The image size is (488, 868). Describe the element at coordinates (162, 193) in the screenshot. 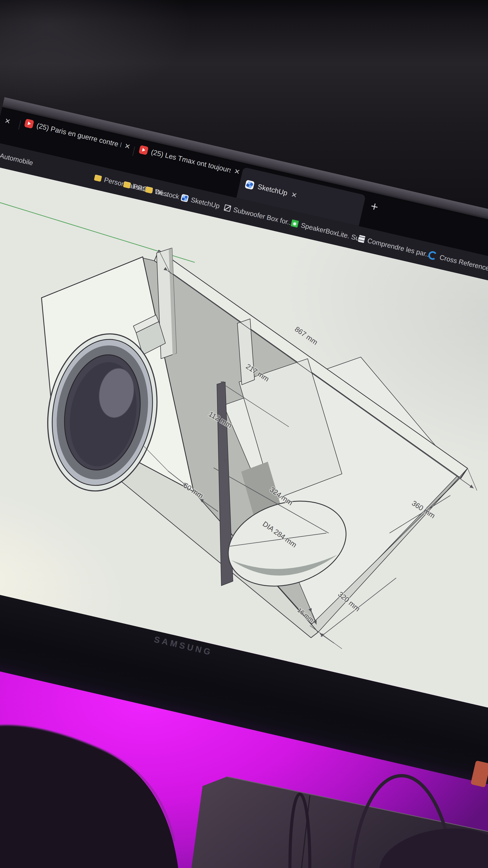

I see `bookmark-destock: Destock` at that location.